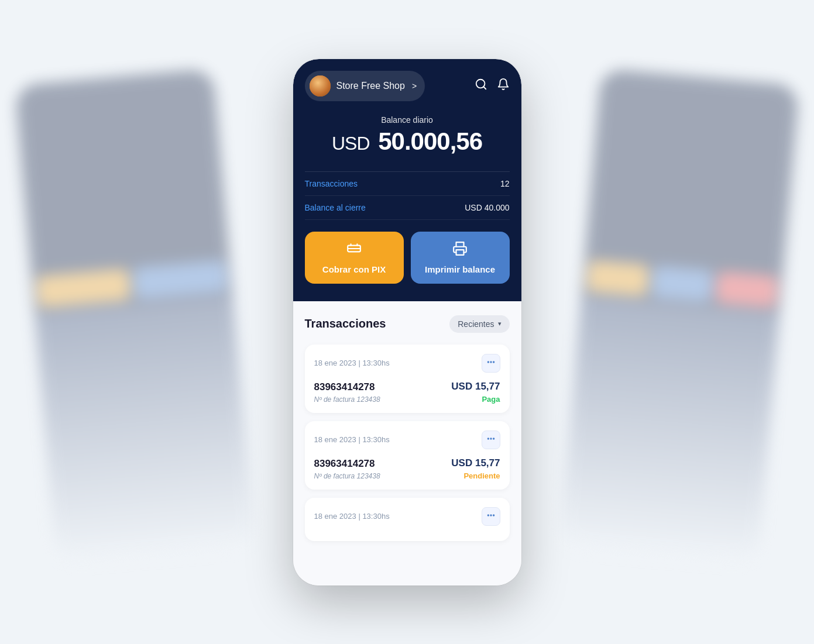 The width and height of the screenshot is (814, 644). Describe the element at coordinates (354, 269) in the screenshot. I see `pix-button-label: Cobrar con PIX` at that location.